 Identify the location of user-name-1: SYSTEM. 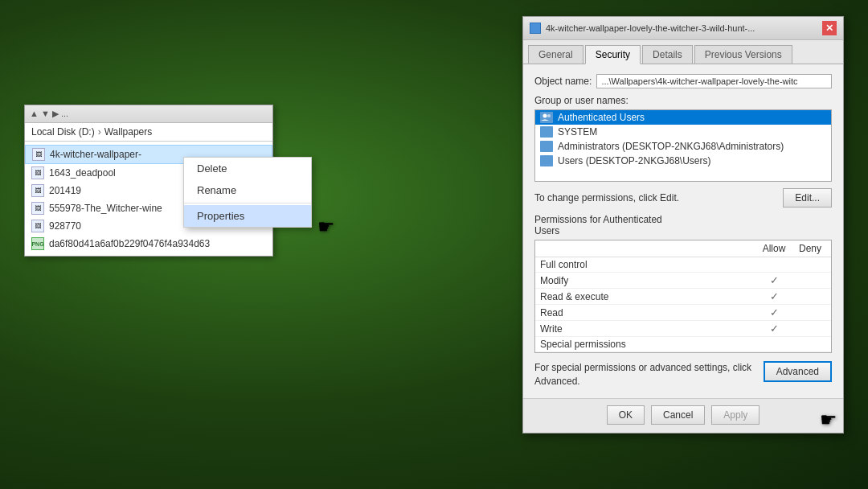
(577, 132).